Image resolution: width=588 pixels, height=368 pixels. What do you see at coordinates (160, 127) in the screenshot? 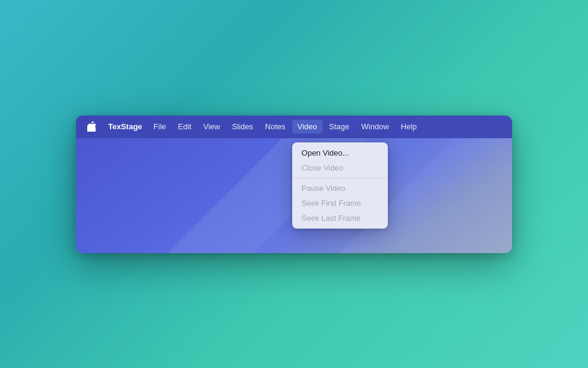
I see `menu-item-file: File` at bounding box center [160, 127].